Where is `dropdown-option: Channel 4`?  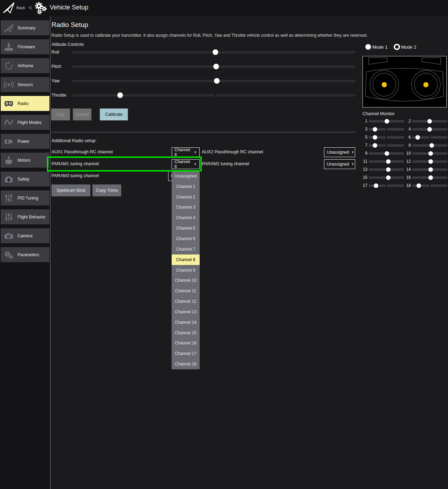 dropdown-option: Channel 4 is located at coordinates (186, 218).